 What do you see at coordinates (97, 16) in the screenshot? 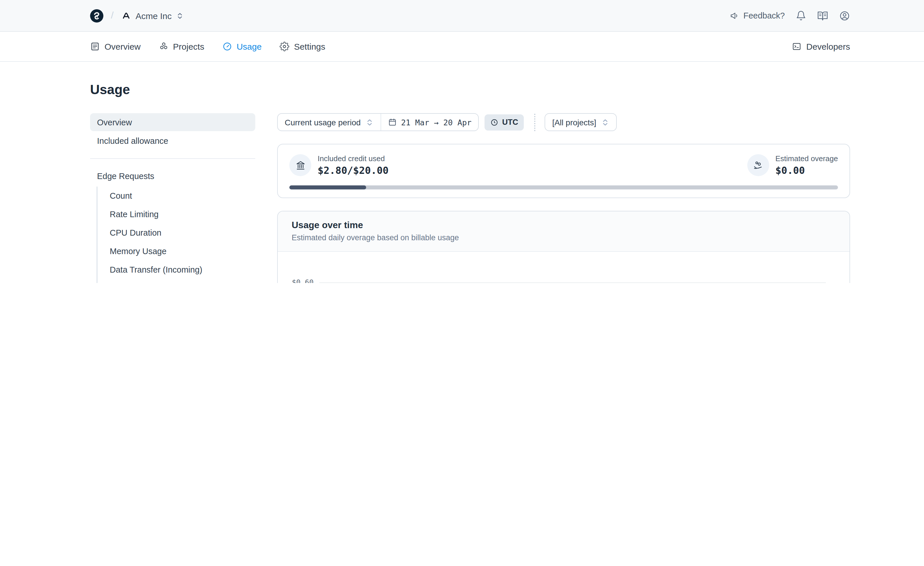
I see `platform-logo-icon` at bounding box center [97, 16].